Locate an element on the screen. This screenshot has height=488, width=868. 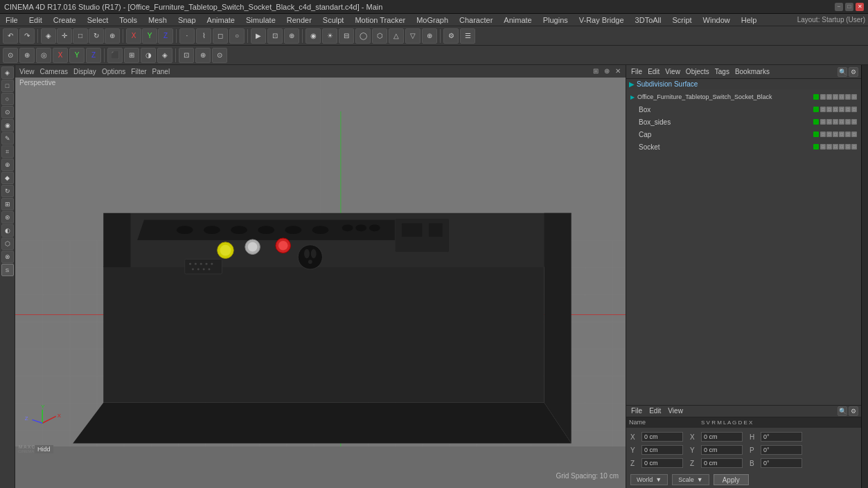
lt-lasso: ⊙ is located at coordinates (8, 112).